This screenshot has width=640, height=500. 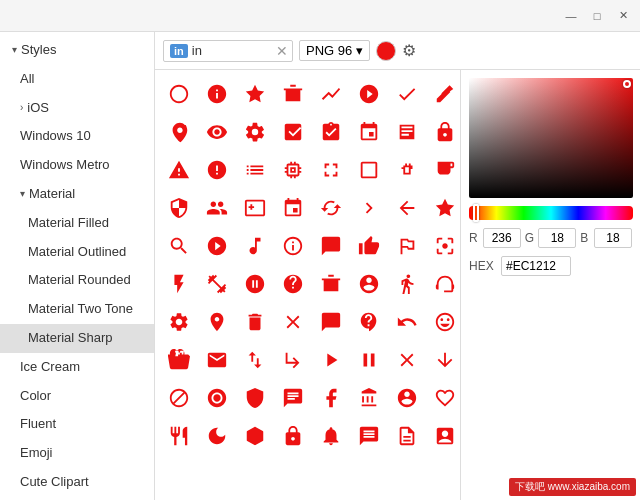 I want to click on close-button: ✕, so click(x=623, y=16).